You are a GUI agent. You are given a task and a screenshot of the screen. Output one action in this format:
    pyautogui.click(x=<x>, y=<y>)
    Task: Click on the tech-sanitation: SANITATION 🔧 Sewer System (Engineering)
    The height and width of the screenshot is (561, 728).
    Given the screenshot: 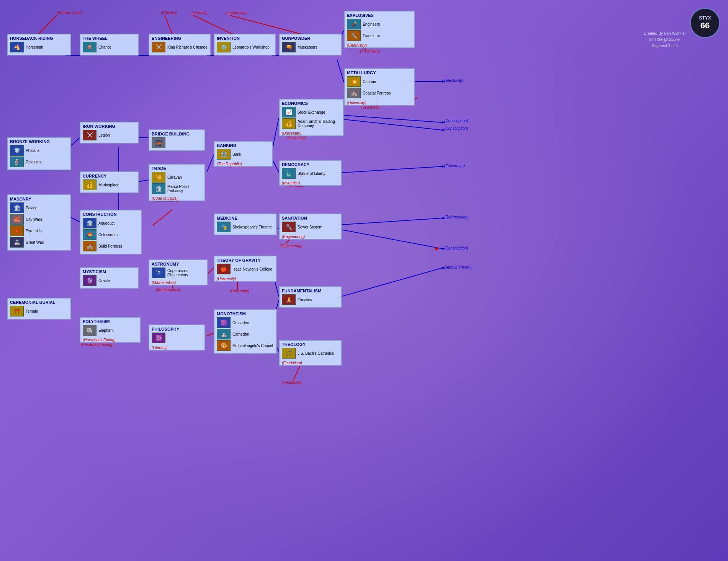 What is the action you would take?
    pyautogui.click(x=310, y=227)
    